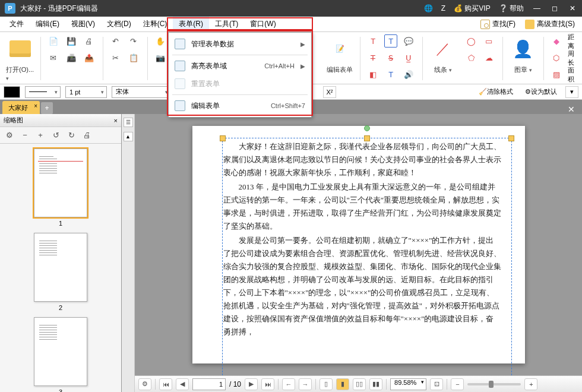 This screenshot has height=392, width=582. I want to click on menu-edit-form: 编辑表单 Ctrl+Shift+7, so click(240, 106).